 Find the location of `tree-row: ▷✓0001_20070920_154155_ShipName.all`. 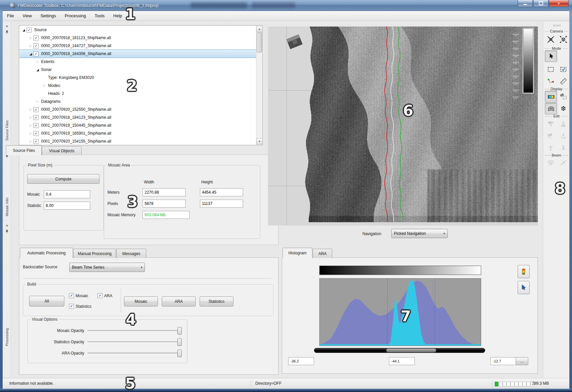

tree-row: ▷✓0001_20070920_154155_ShipName.all is located at coordinates (138, 141).